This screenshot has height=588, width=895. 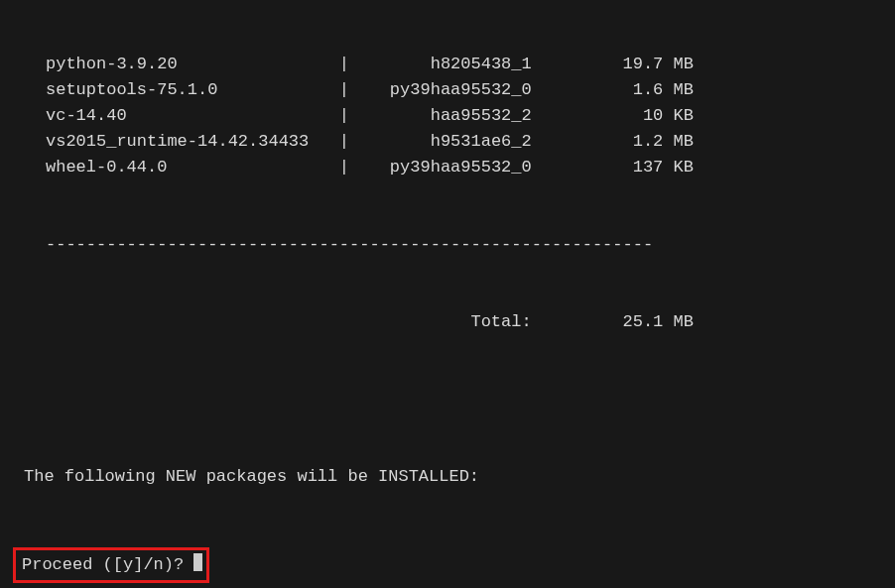 What do you see at coordinates (188, 63) in the screenshot?
I see `download-name: python-3.9.20` at bounding box center [188, 63].